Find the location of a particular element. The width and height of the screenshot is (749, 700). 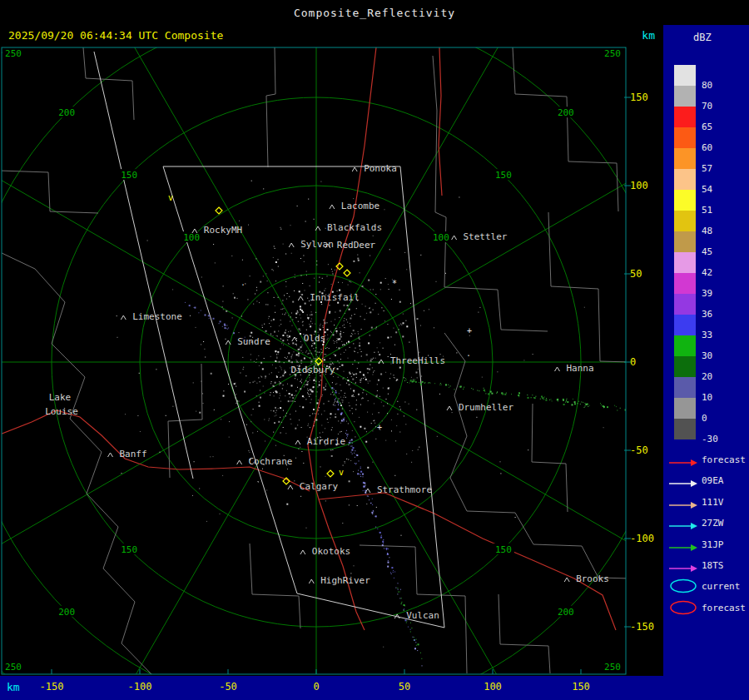

legend-label: 31JP is located at coordinates (712, 544).